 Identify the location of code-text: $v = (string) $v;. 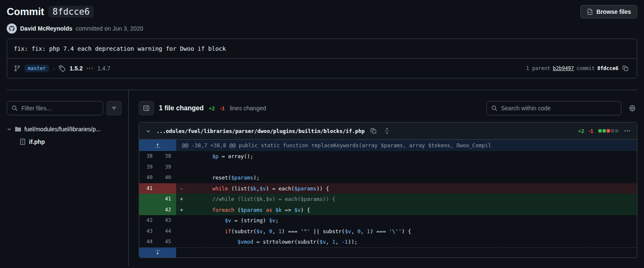
(412, 221).